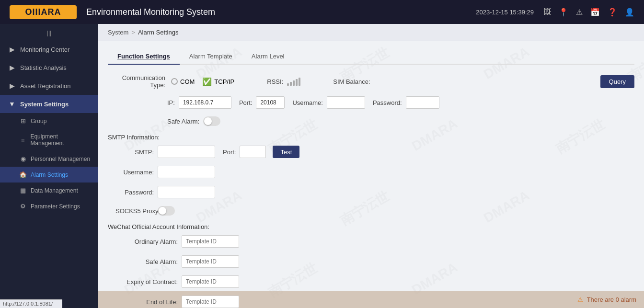 The image size is (644, 308). Describe the element at coordinates (60, 159) in the screenshot. I see `sidebar-sub-item-label: Personnel Managemen` at that location.